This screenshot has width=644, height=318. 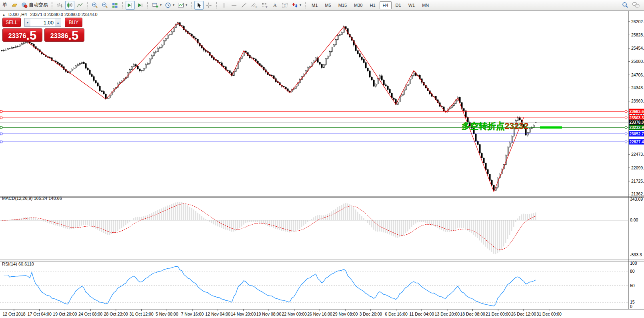 What do you see at coordinates (12, 22) in the screenshot?
I see `sell-button: SELL` at bounding box center [12, 22].